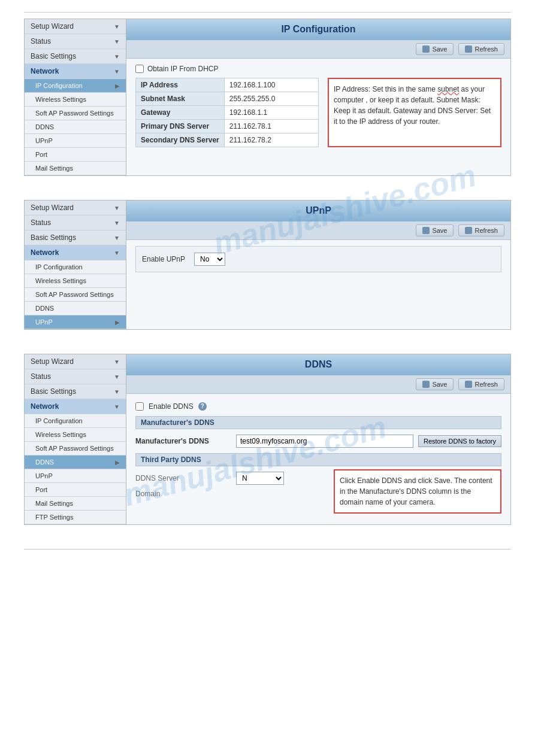 This screenshot has width=535, height=756. What do you see at coordinates (271, 140) in the screenshot?
I see `field-value: 211.162.78.2` at bounding box center [271, 140].